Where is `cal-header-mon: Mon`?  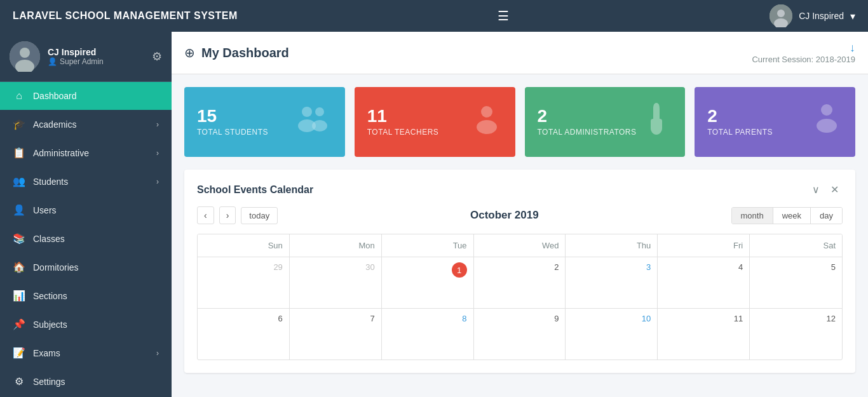
cal-header-mon: Mon is located at coordinates (336, 245).